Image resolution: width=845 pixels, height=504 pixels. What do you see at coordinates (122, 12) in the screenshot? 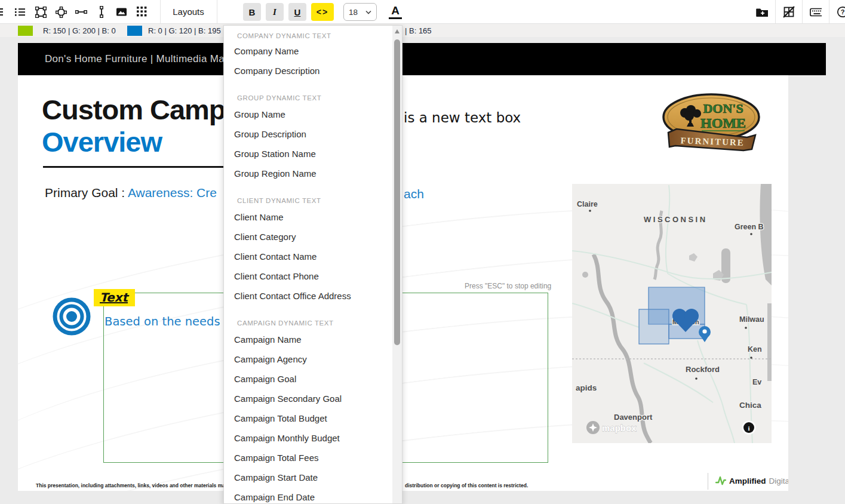
I see `image-icon` at bounding box center [122, 12].